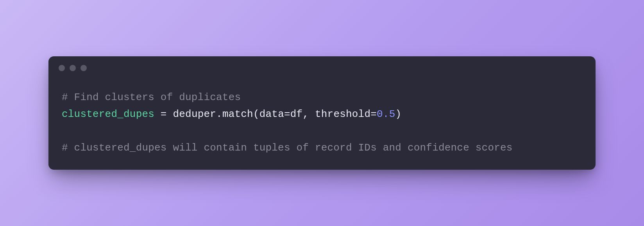  What do you see at coordinates (322, 131) in the screenshot?
I see `code-blank-line` at bounding box center [322, 131].